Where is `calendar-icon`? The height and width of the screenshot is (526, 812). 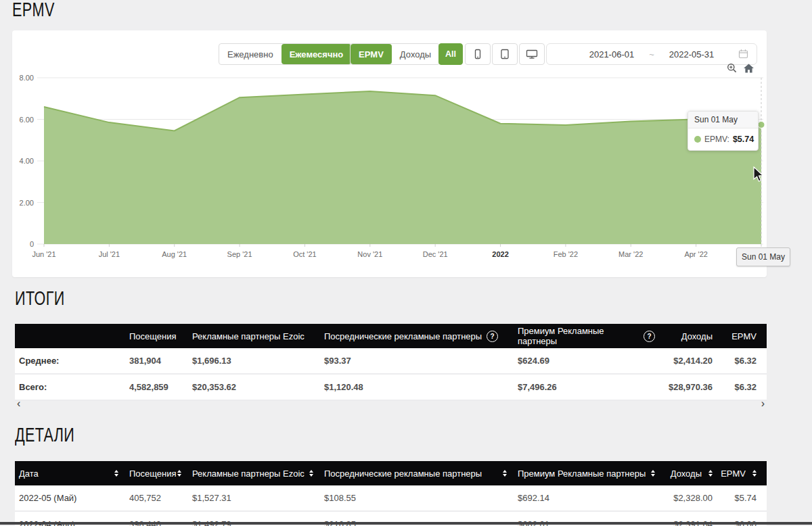
calendar-icon is located at coordinates (743, 55).